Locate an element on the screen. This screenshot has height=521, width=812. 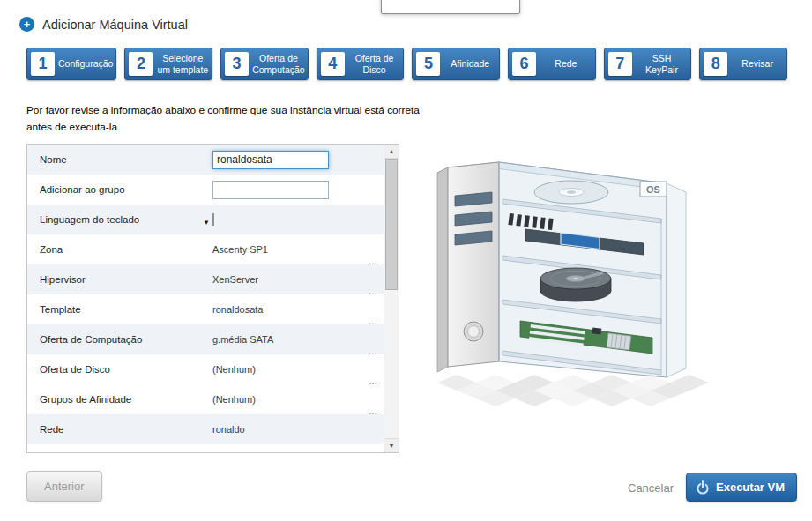
step-label: Oferta de Disco is located at coordinates (375, 63).